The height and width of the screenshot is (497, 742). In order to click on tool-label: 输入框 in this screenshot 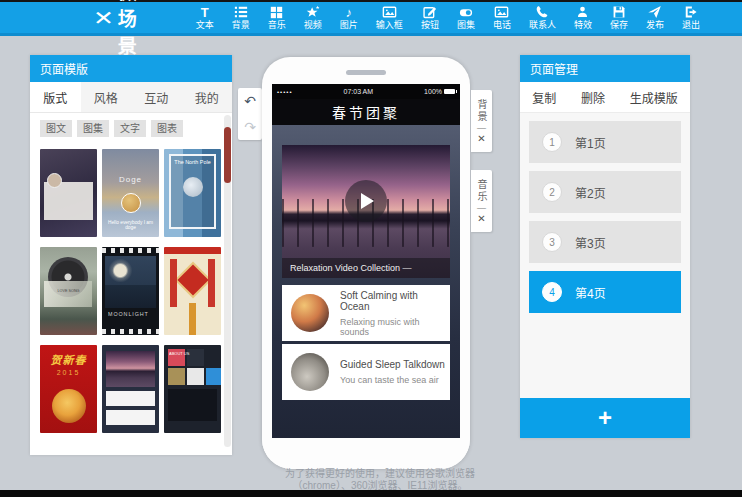, I will do `click(390, 25)`.